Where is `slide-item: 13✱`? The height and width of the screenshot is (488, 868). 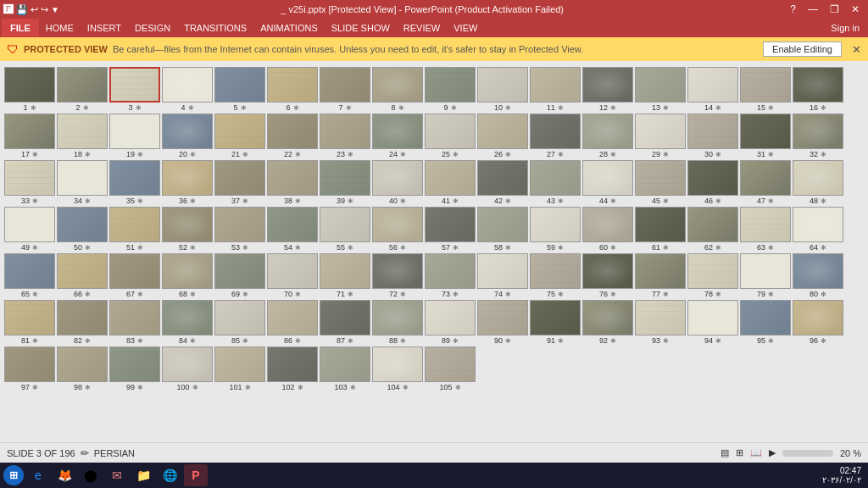 slide-item: 13✱ is located at coordinates (660, 90).